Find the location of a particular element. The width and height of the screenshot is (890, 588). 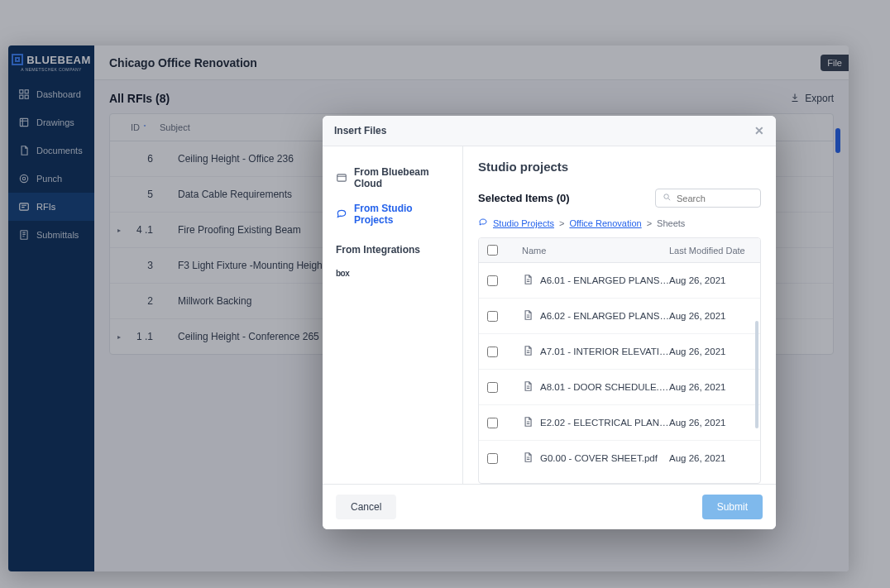

col-name: Name is located at coordinates (588, 251).